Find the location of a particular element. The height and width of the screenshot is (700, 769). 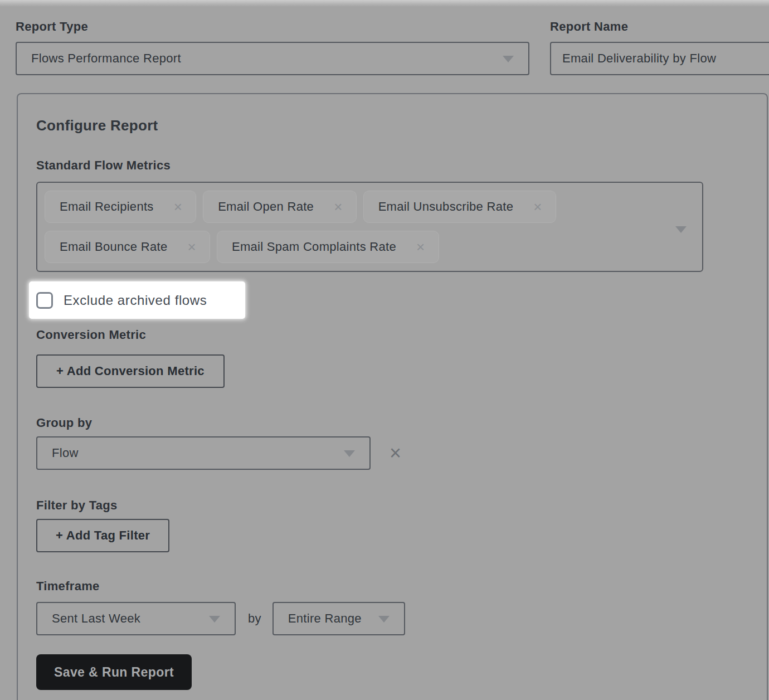

metric-chip-label: Email Bounce Rate is located at coordinates (114, 247).